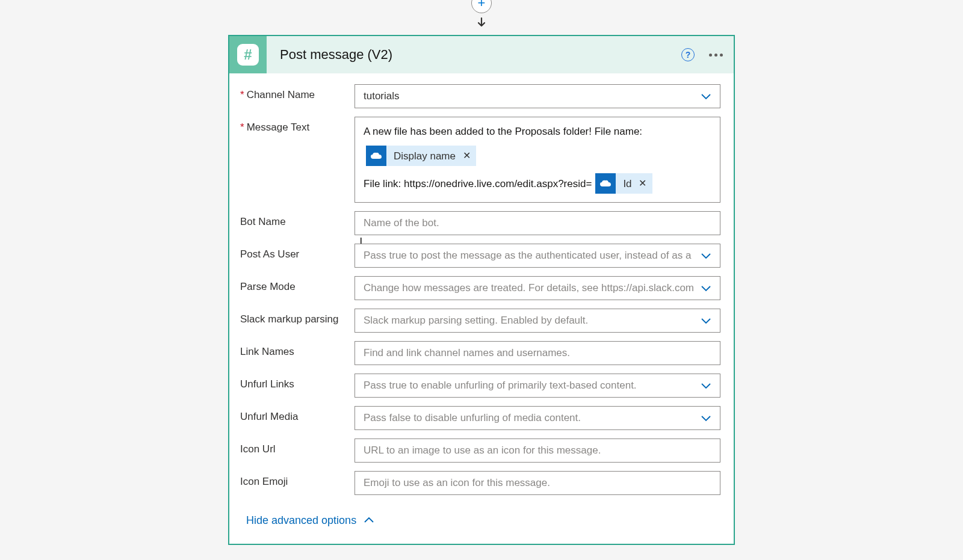 This screenshot has height=560, width=963. Describe the element at coordinates (537, 418) in the screenshot. I see `unfurl-media-select: Pass false to disable unfurling of media…` at that location.